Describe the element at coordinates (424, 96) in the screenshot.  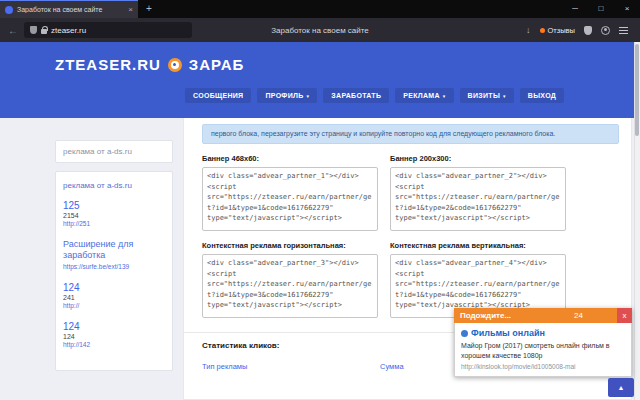
I see `nav-item-ads: РЕКЛАМА ▾` at that location.